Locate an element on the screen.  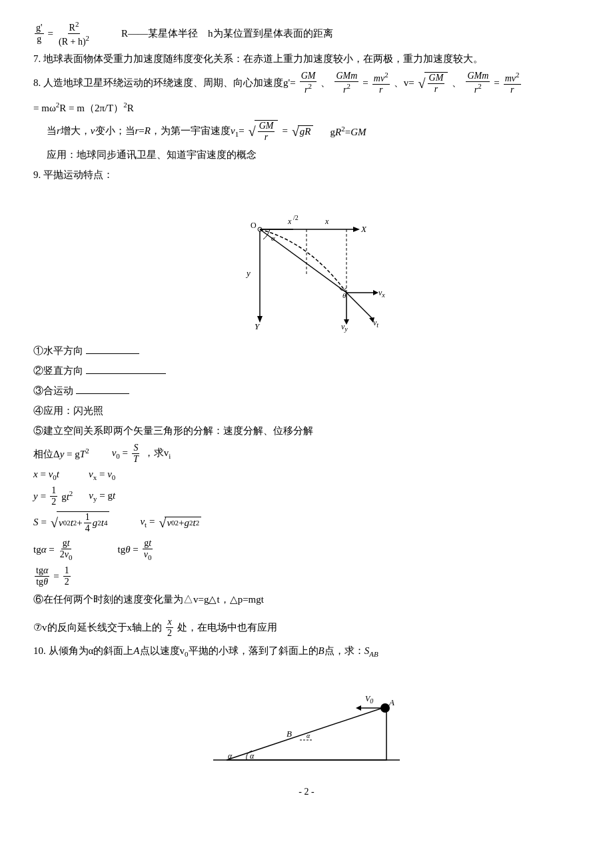
svg-text: A is located at coordinates (392, 703).